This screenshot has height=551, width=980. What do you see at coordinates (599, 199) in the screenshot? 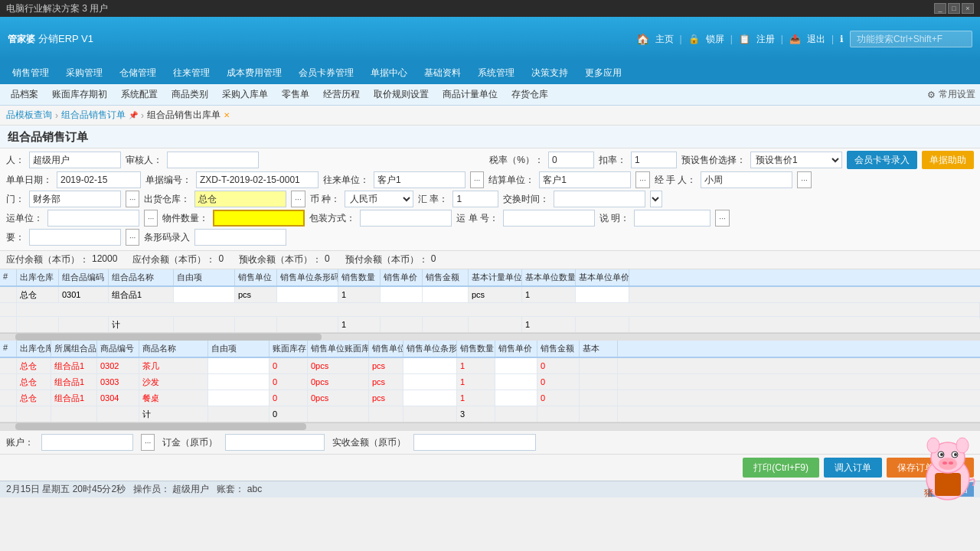
I see `exchange-time-input` at bounding box center [599, 199].